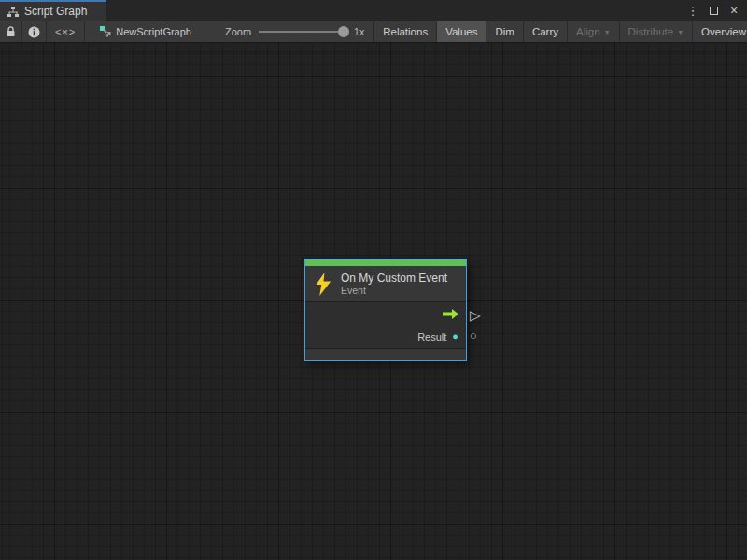 The image size is (747, 560). I want to click on node-header: On My Custom Event Event, so click(386, 284).